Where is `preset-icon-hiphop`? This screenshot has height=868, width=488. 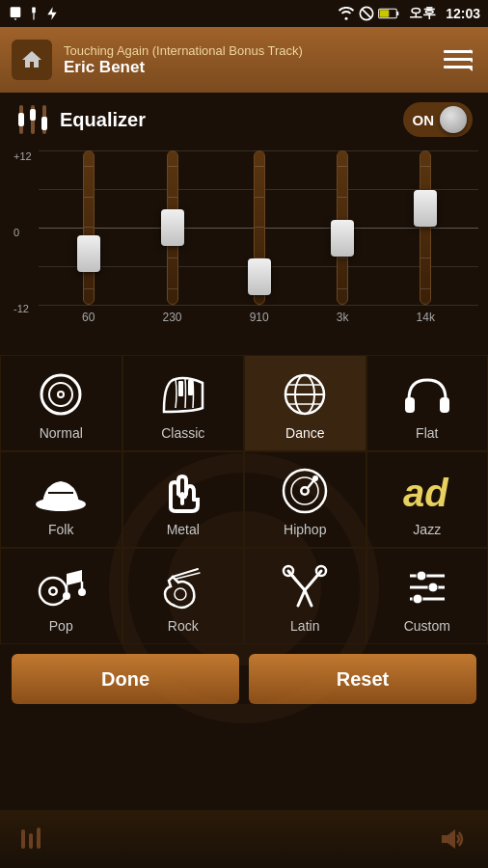 preset-icon-hiphop is located at coordinates (305, 491).